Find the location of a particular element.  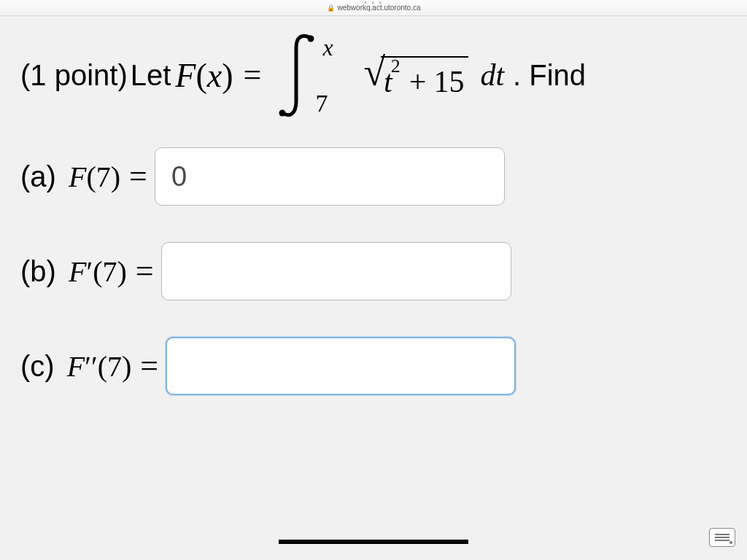

part-b-label: (b) F′(7)= is located at coordinates (90, 271).